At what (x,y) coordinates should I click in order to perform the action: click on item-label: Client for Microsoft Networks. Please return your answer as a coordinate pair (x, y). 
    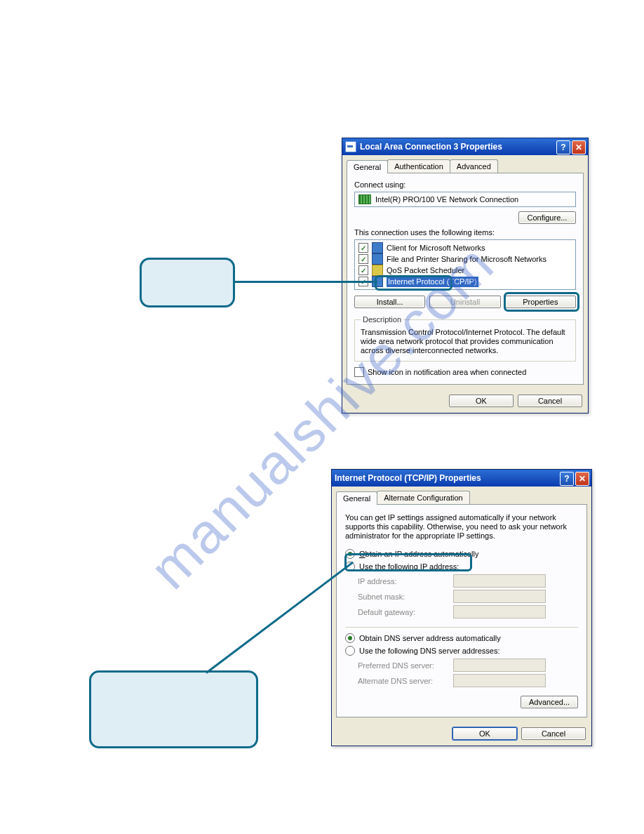
    Looking at the image, I should click on (436, 249).